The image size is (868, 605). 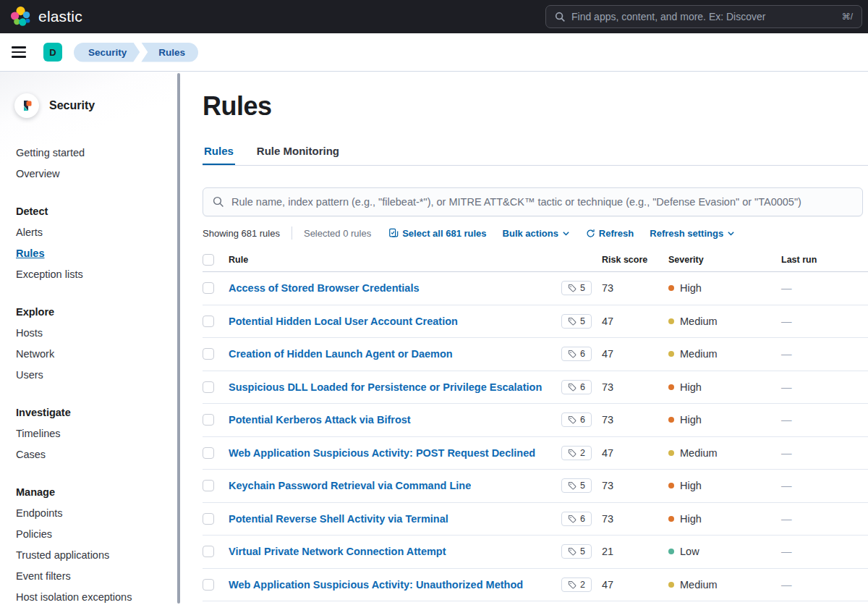 What do you see at coordinates (537, 233) in the screenshot?
I see `bulk-actions-button: Bulk actions` at bounding box center [537, 233].